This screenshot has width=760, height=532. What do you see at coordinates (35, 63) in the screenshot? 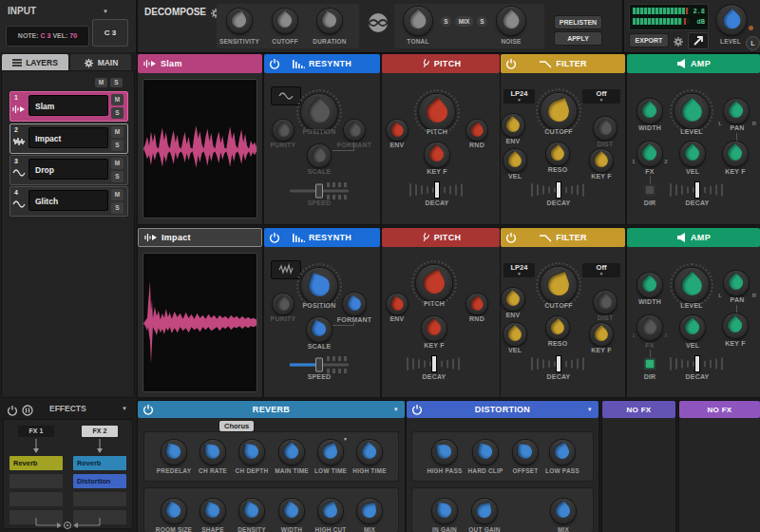
I see `tab-layers: LAYERS` at bounding box center [35, 63].